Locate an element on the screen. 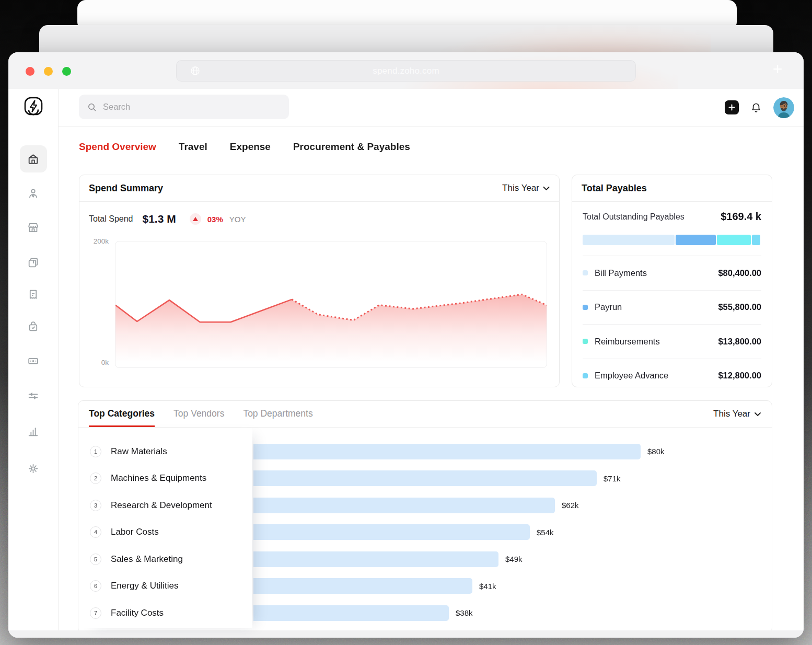  rank-badge: 5 is located at coordinates (96, 559).